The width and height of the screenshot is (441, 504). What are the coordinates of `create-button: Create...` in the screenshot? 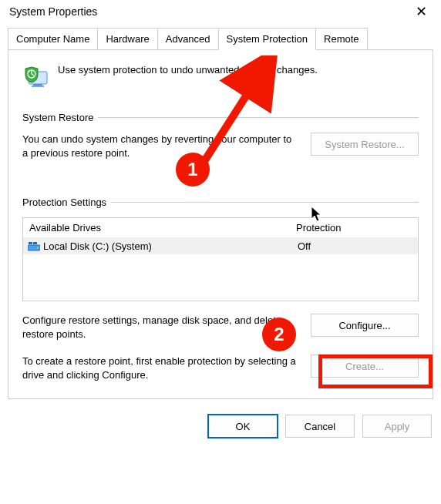 It's located at (365, 366).